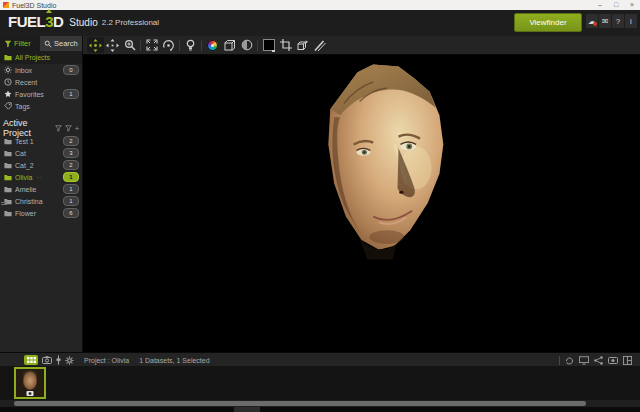  What do you see at coordinates (570, 360) in the screenshot?
I see `sync-icon` at bounding box center [570, 360].